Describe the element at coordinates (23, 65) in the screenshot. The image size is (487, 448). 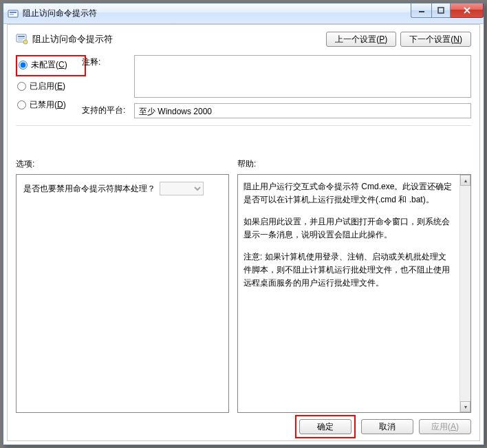
I see `radio-not-configured-input` at that location.